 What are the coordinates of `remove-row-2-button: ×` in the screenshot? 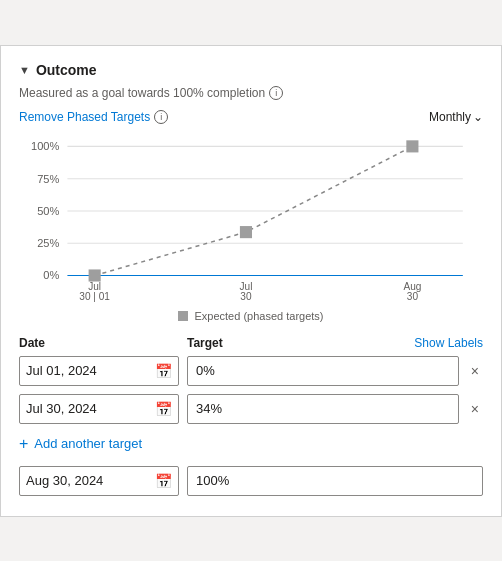 It's located at (475, 409).